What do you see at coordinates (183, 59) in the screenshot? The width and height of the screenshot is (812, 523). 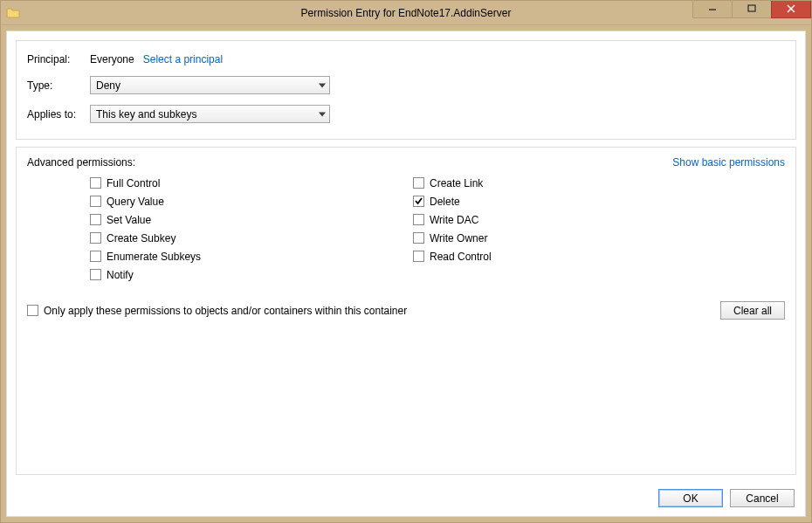 I see `select-principal-link: Select a principal` at bounding box center [183, 59].